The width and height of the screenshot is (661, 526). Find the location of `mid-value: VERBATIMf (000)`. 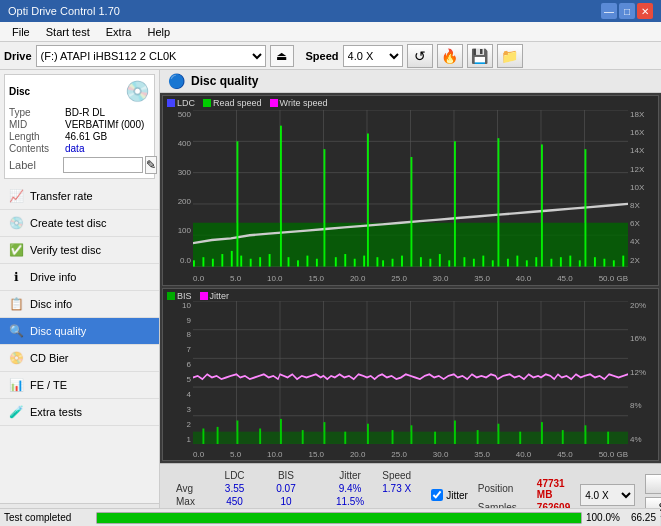

mid-value: VERBATIMf (000) is located at coordinates (104, 124).